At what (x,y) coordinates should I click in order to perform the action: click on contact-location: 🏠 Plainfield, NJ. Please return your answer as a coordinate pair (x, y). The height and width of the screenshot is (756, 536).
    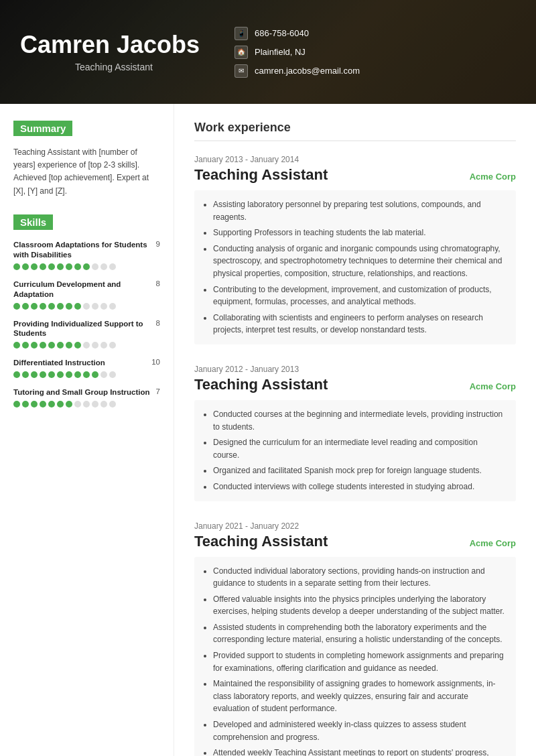
    Looking at the image, I should click on (375, 52).